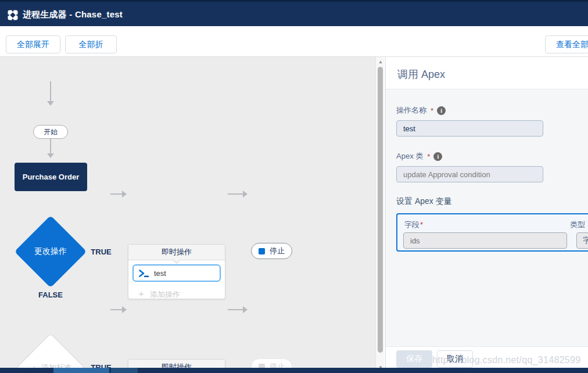  What do you see at coordinates (455, 359) in the screenshot?
I see `cancel-button: 取消` at bounding box center [455, 359].